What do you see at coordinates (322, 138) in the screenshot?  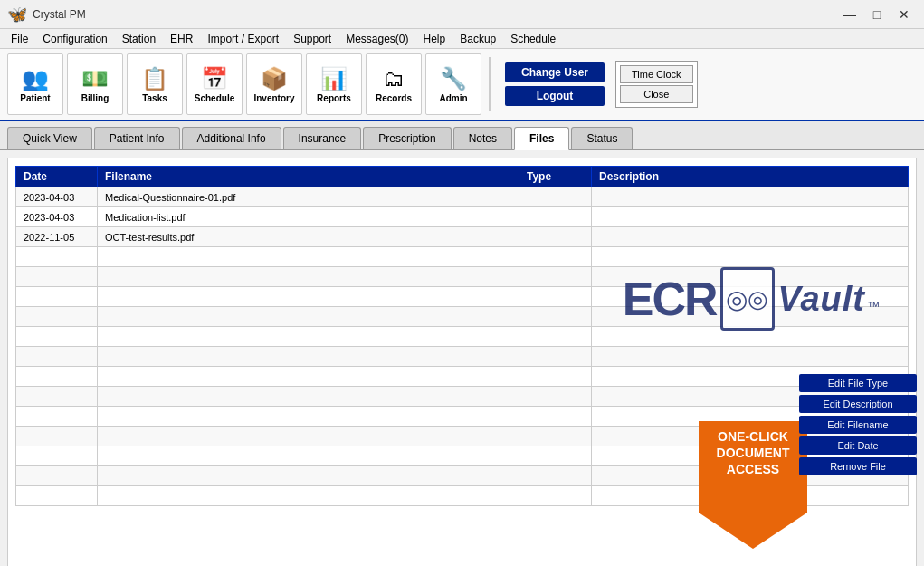 I see `tab-insurance: Insurance` at bounding box center [322, 138].